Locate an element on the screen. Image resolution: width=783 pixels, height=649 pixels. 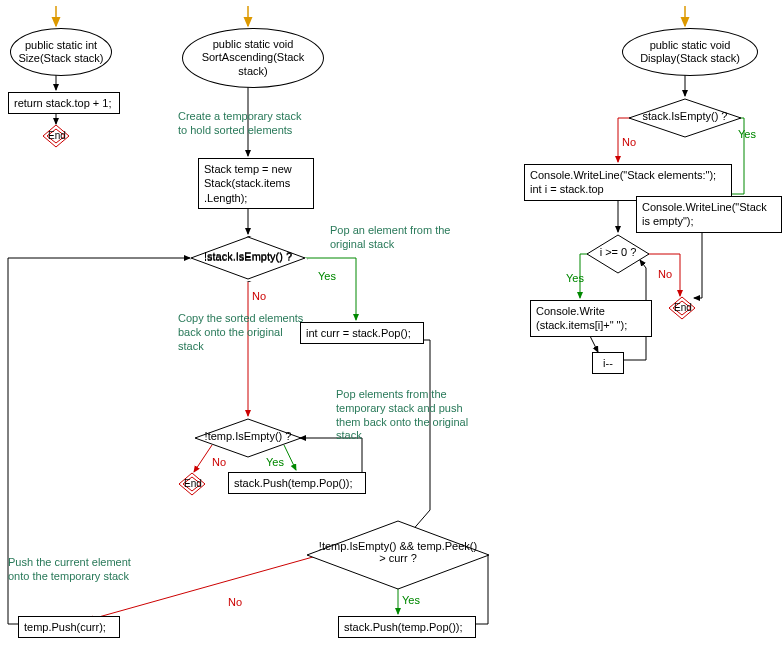
sort-push-curr: temp.Push(curr); is located at coordinates (69, 627).